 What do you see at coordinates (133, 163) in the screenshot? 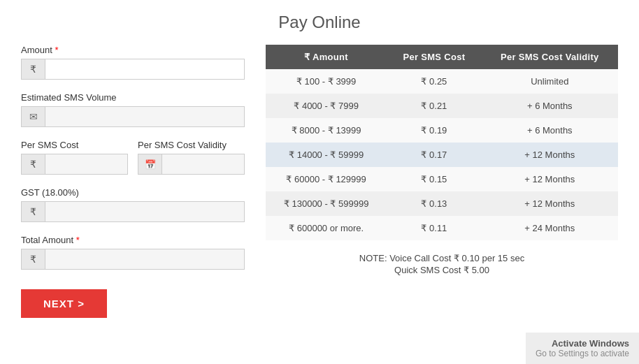
I see `sms-cost-validity-row: Per SMS Cost ₹ Per SMS Cost Validity` at bounding box center [133, 163].